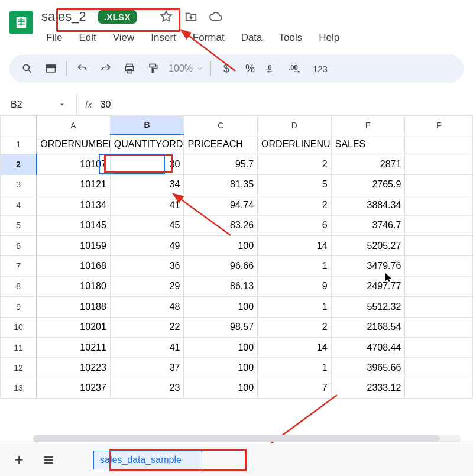 The height and width of the screenshot is (476, 473). I want to click on cell: 5205.27, so click(368, 245).